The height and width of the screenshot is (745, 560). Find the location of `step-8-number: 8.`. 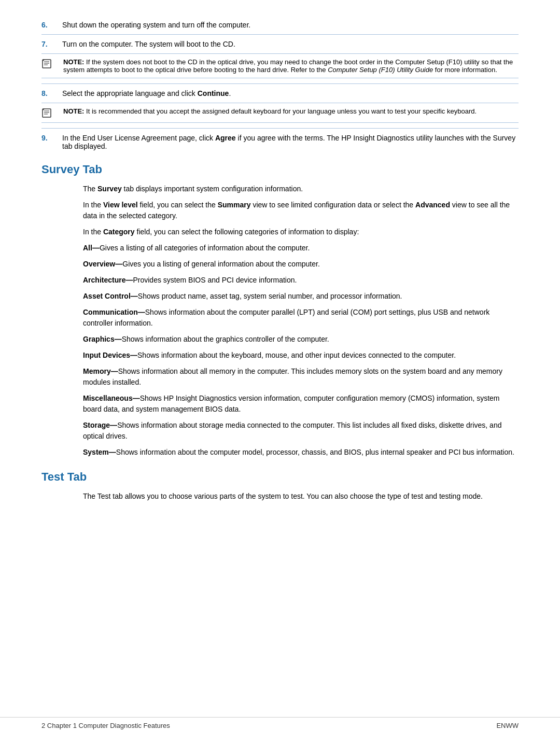

step-8-number: 8. is located at coordinates (52, 93).